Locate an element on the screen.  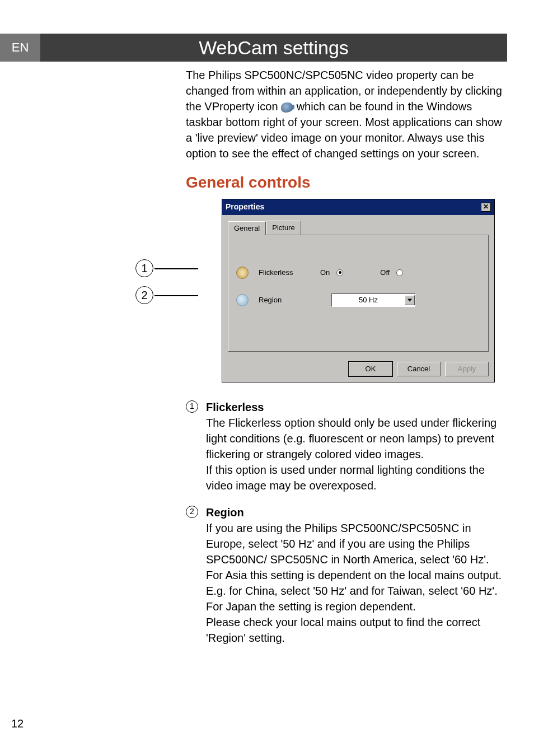
properties-dialog: Properties ✕ General Picture Flickerless… is located at coordinates (358, 291).